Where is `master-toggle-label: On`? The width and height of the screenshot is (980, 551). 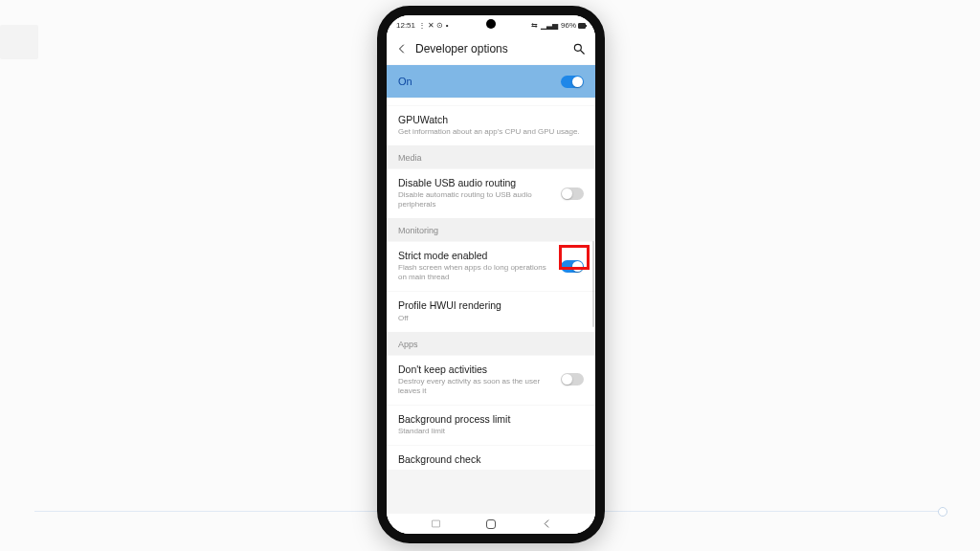
master-toggle-label: On is located at coordinates (406, 81).